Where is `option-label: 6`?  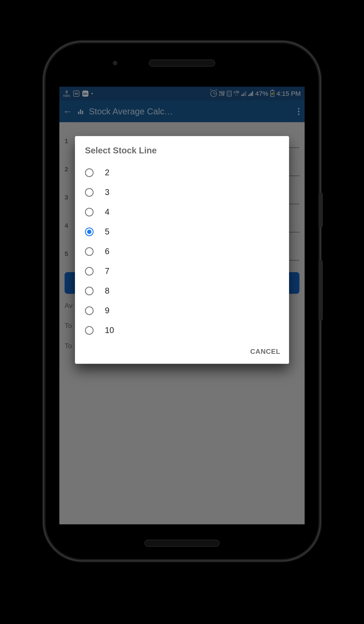 option-label: 6 is located at coordinates (107, 252).